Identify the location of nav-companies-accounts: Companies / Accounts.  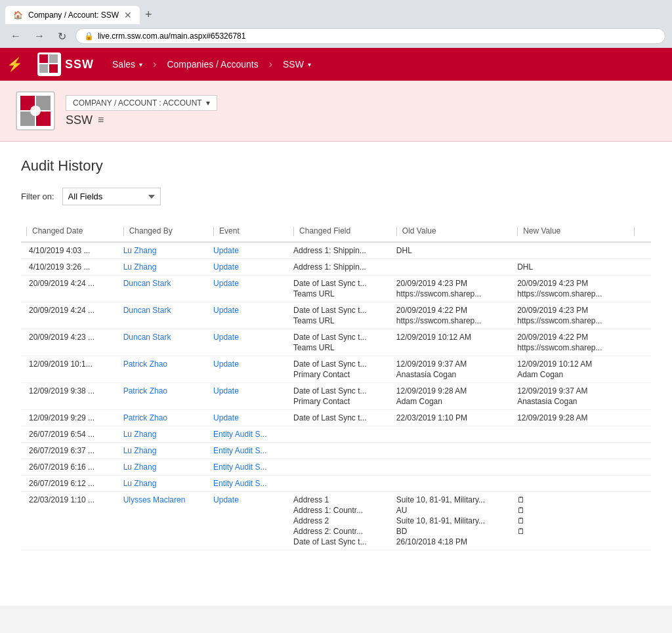
(213, 64).